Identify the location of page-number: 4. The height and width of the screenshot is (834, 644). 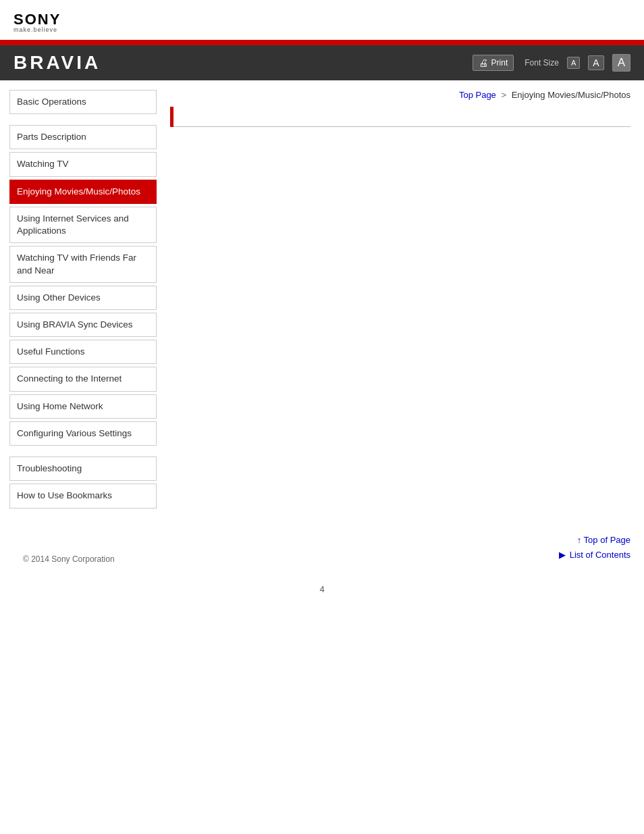
(322, 579).